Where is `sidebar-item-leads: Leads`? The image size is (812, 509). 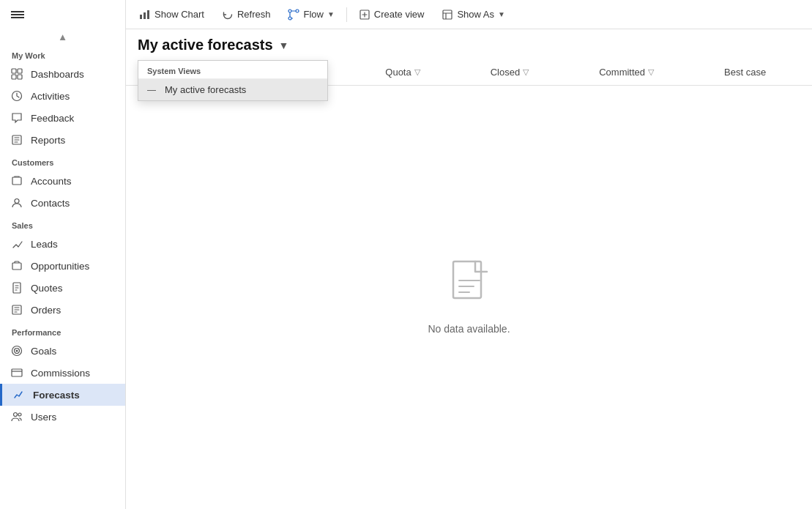 sidebar-item-leads: Leads is located at coordinates (63, 244).